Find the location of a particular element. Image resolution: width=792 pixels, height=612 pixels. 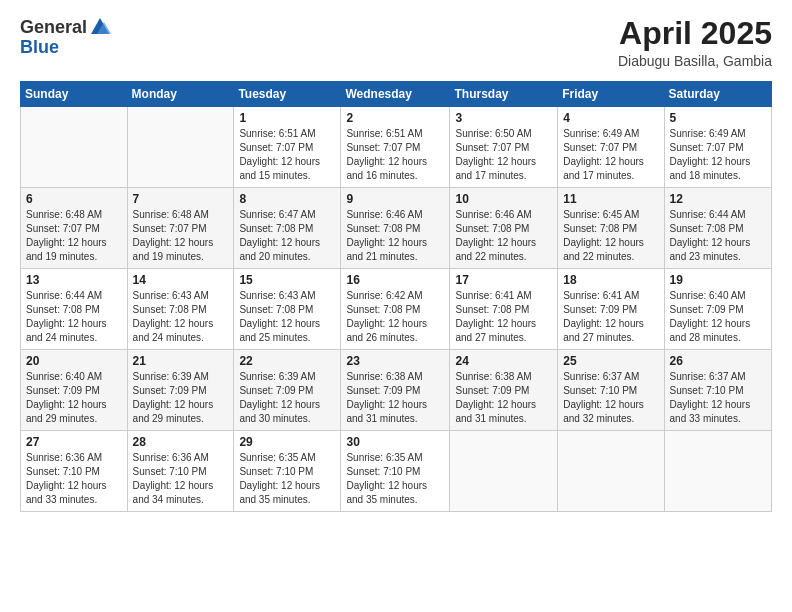

day-info: Sunrise: 6:43 AMSunset: 7:08 PMDaylight:… is located at coordinates (287, 317).